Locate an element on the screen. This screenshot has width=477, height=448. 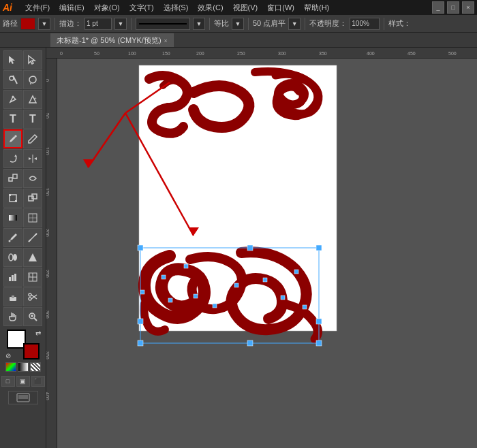
slice-tool-button: 1 is located at coordinates (33, 277).